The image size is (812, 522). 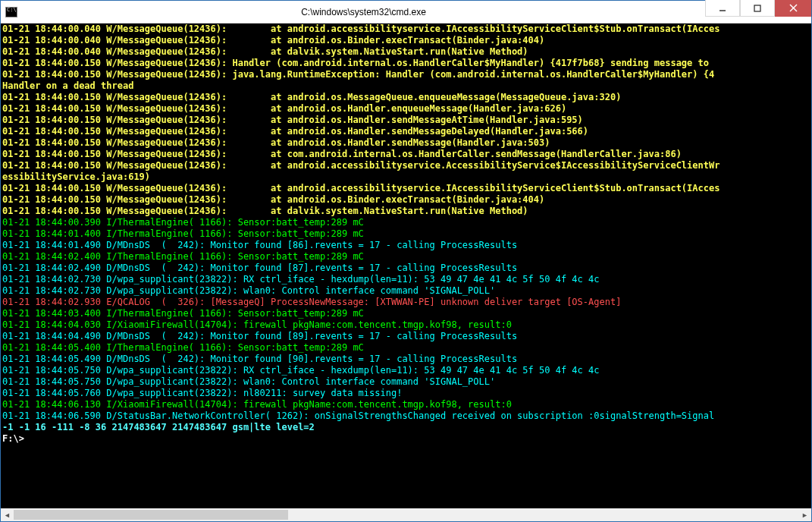 I want to click on log-line: essibilityService.java:619), so click(x=406, y=178).